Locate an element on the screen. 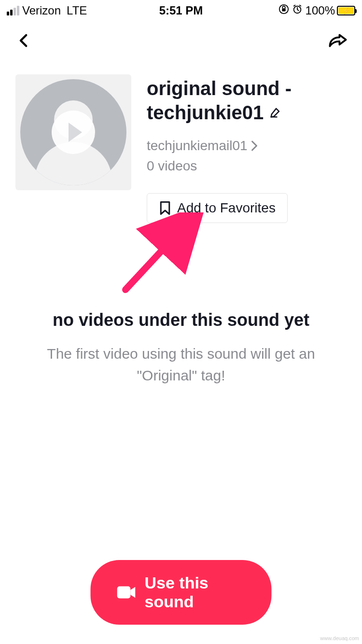 Image resolution: width=362 pixels, height=644 pixels. charging-icon: ⚡ is located at coordinates (347, 11).